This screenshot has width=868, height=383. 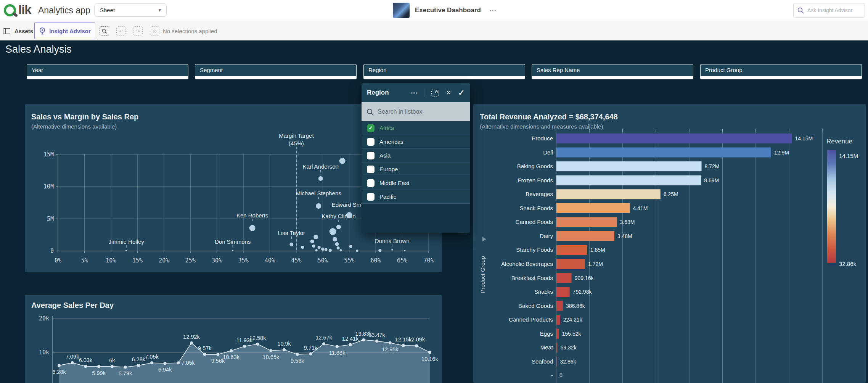 What do you see at coordinates (243, 261) in the screenshot?
I see `svg-text: 35%` at bounding box center [243, 261].